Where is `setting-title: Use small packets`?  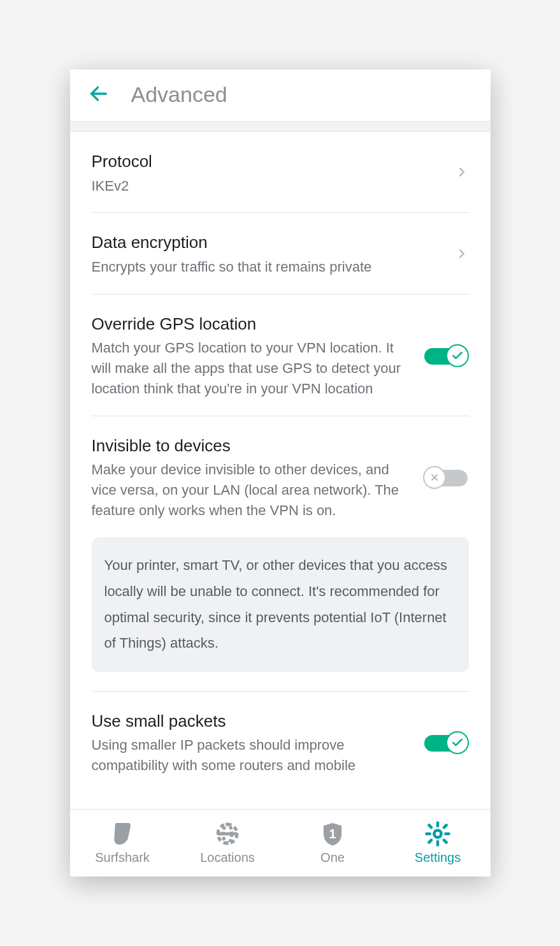 setting-title: Use small packets is located at coordinates (252, 722).